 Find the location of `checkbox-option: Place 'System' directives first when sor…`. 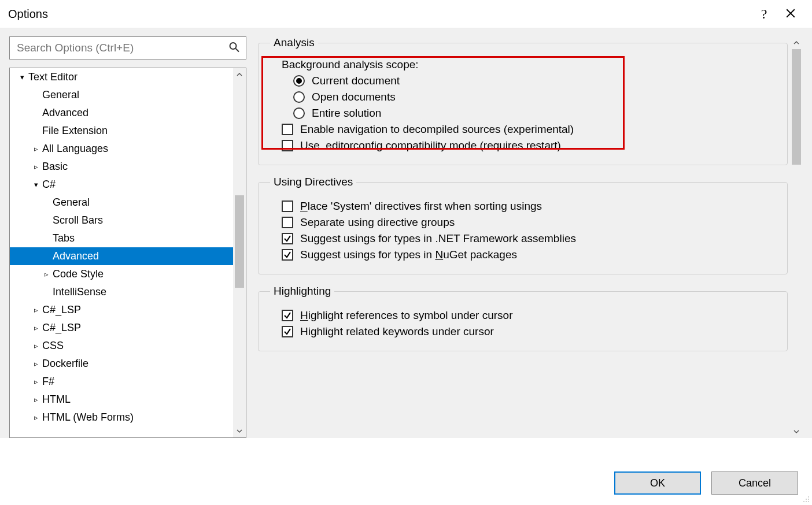

checkbox-option: Place 'System' directives first when sor… is located at coordinates (529, 206).